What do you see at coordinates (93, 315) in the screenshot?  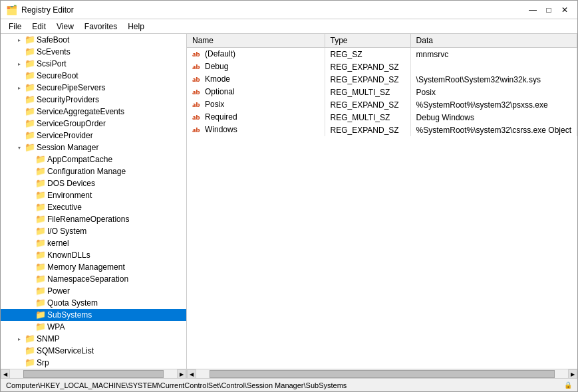 I see `tree-item-SubSystems: 📁SubSystems` at bounding box center [93, 315].